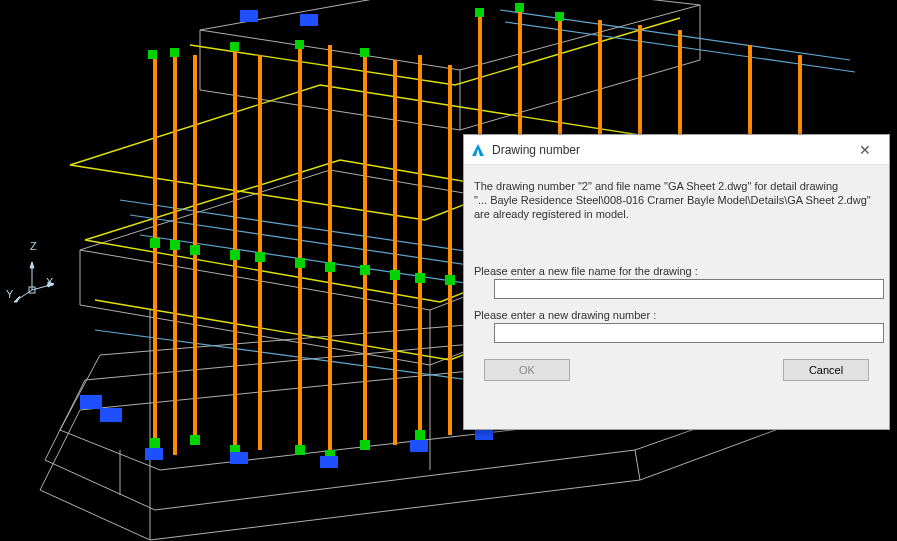 The image size is (897, 541). Describe the element at coordinates (676, 150) in the screenshot. I see `dialog-titlebar: Drawing number ✕` at that location.